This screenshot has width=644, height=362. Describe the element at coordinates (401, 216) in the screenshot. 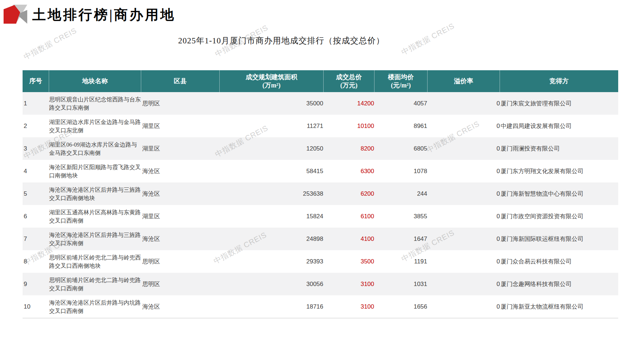

I see `floor-price-cell: 3855` at that location.